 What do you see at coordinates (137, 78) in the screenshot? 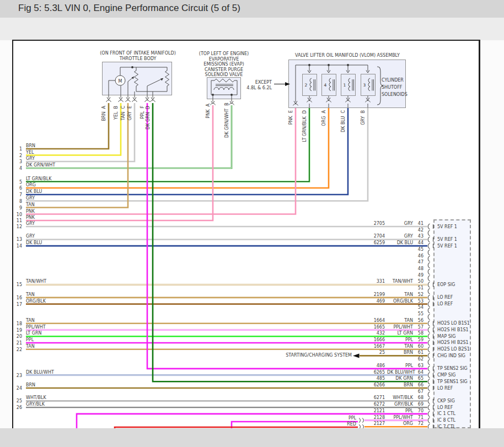
I see `throttle-body-box` at bounding box center [137, 78].